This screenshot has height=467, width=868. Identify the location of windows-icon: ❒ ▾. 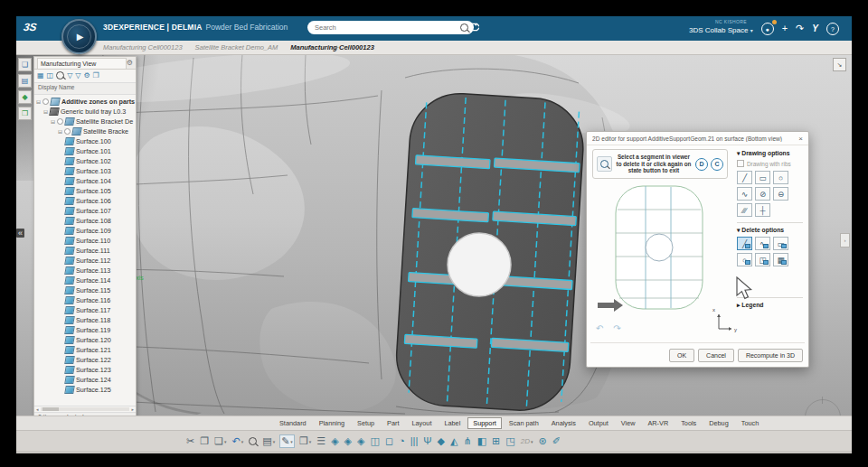
(306, 441).